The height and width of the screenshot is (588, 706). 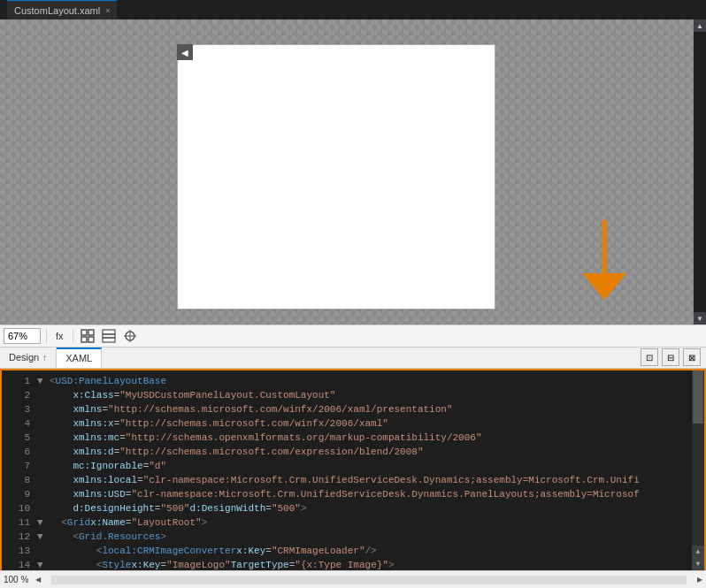 What do you see at coordinates (18, 424) in the screenshot?
I see `line-num-4: 4` at bounding box center [18, 424].